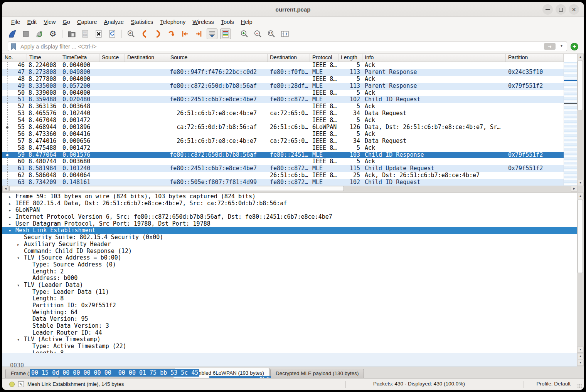 The width and height of the screenshot is (586, 392). What do you see at coordinates (290, 204) in the screenshot?
I see `detail-line: ▸IEEE 802.15.4 Data, Dst: 26:51:c6:b7:e8…` at bounding box center [290, 204].